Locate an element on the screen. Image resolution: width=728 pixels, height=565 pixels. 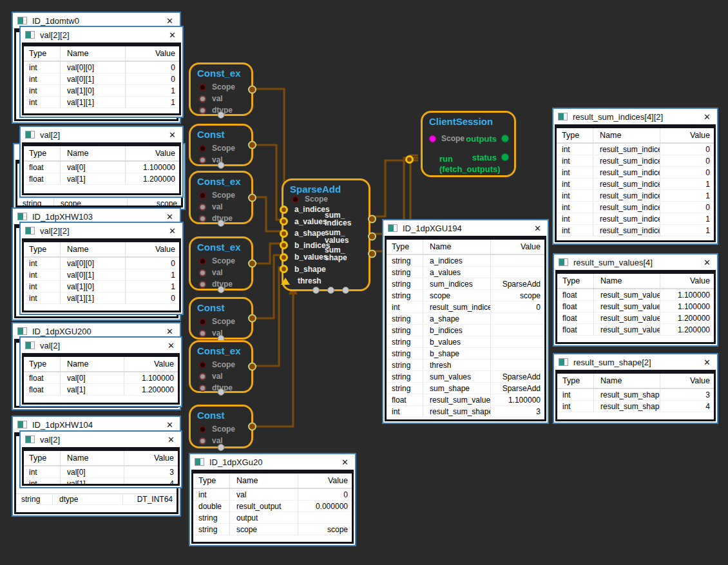
table-row: intresult_sum_shape[1]4 is located at coordinates (635, 407).